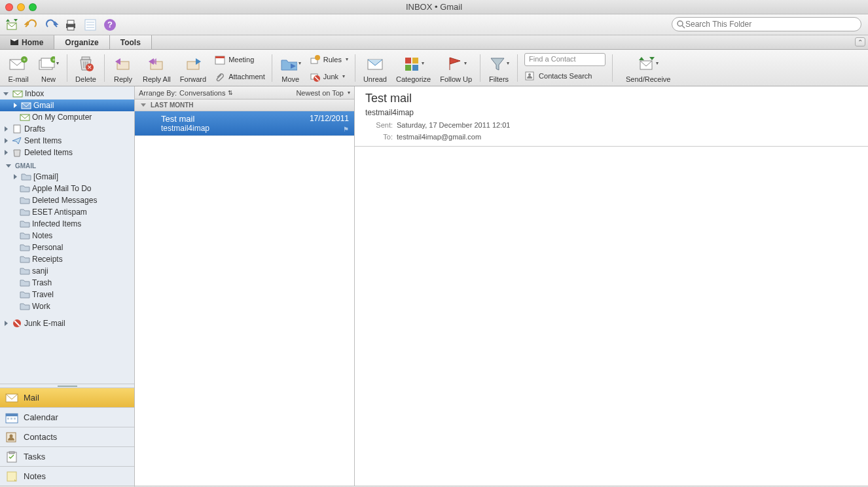 The height and width of the screenshot is (487, 868). I want to click on delete-label: Delete, so click(86, 79).